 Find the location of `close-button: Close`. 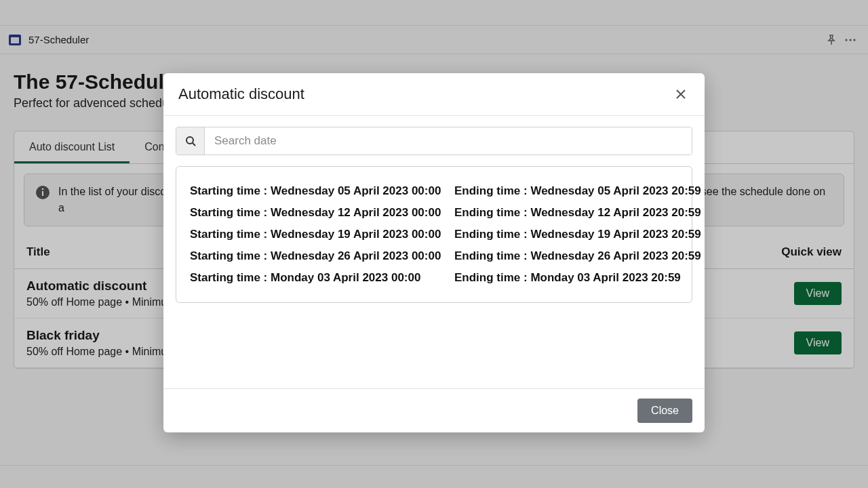

close-button: Close is located at coordinates (665, 411).